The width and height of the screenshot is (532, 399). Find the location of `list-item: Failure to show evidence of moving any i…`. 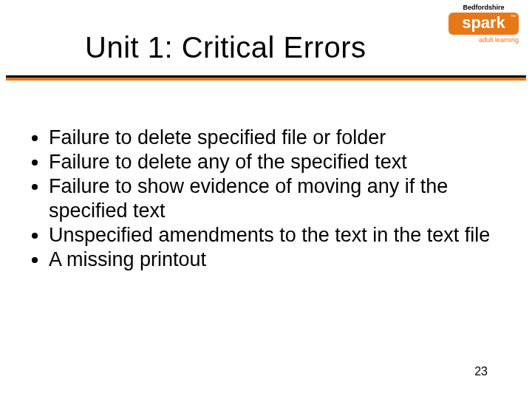

list-item: Failure to show evidence of moving any i… is located at coordinates (279, 199).